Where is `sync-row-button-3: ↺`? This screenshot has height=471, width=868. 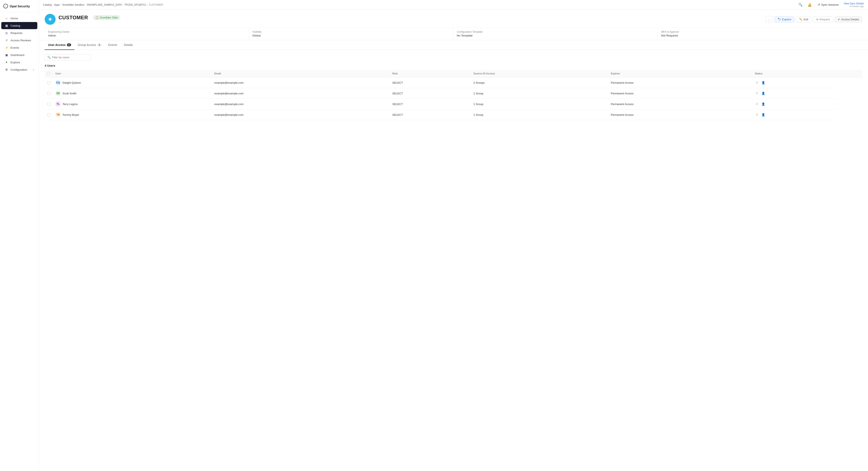
sync-row-button-3: ↺ is located at coordinates (757, 115).